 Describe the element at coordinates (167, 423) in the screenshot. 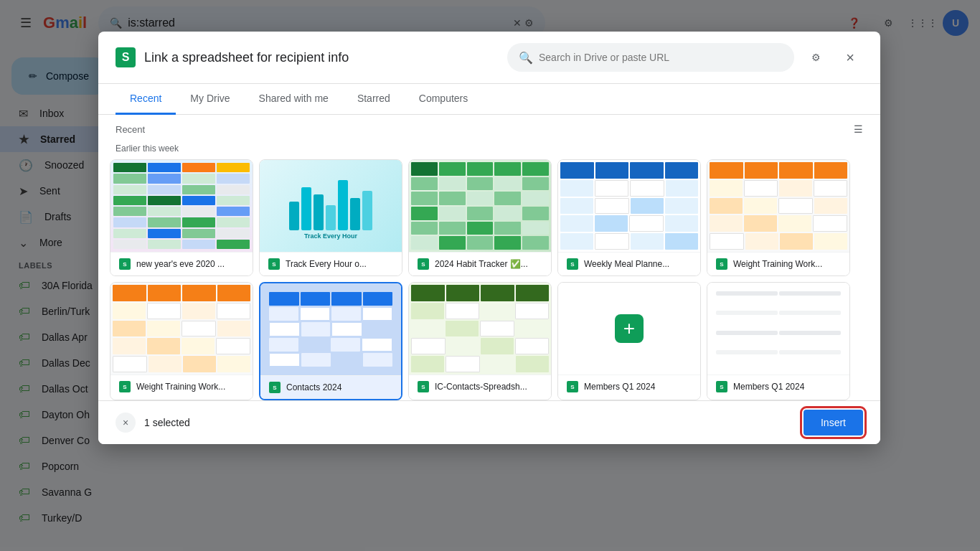

I see `selected-count-label: 1 selected` at that location.